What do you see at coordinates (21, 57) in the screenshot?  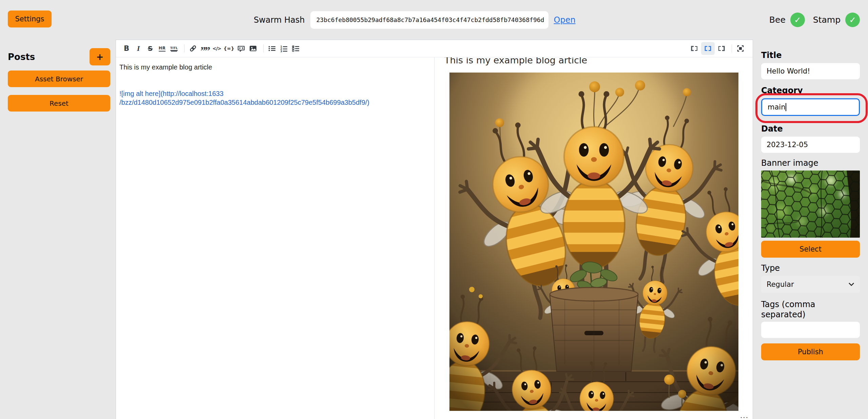 I see `posts-title: Posts` at bounding box center [21, 57].